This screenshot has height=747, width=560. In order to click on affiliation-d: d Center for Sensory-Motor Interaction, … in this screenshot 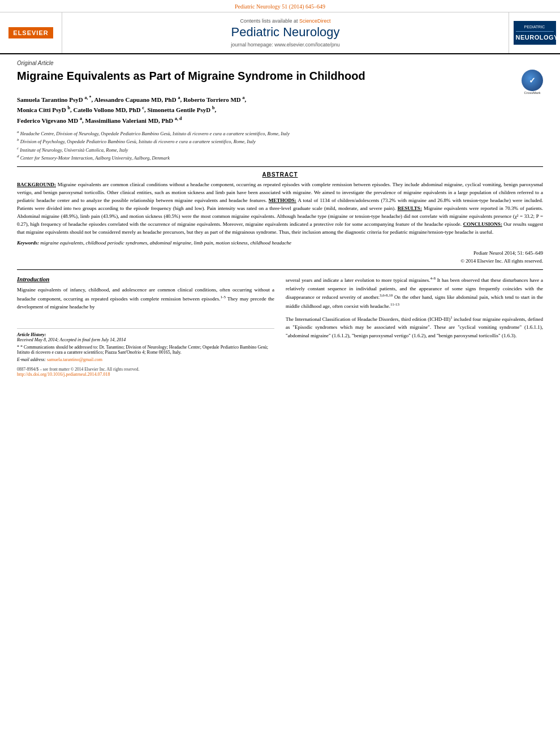, I will do `click(280, 157)`.